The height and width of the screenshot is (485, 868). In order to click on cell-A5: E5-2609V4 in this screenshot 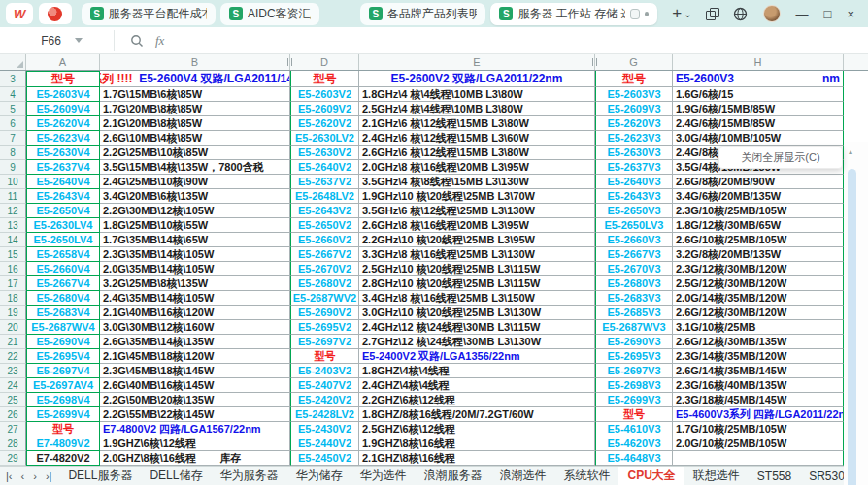, I will do `click(63, 109)`.